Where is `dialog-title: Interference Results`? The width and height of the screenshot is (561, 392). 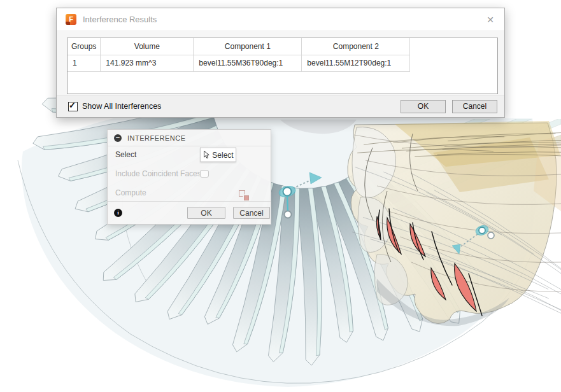
dialog-title: Interference Results is located at coordinates (120, 19).